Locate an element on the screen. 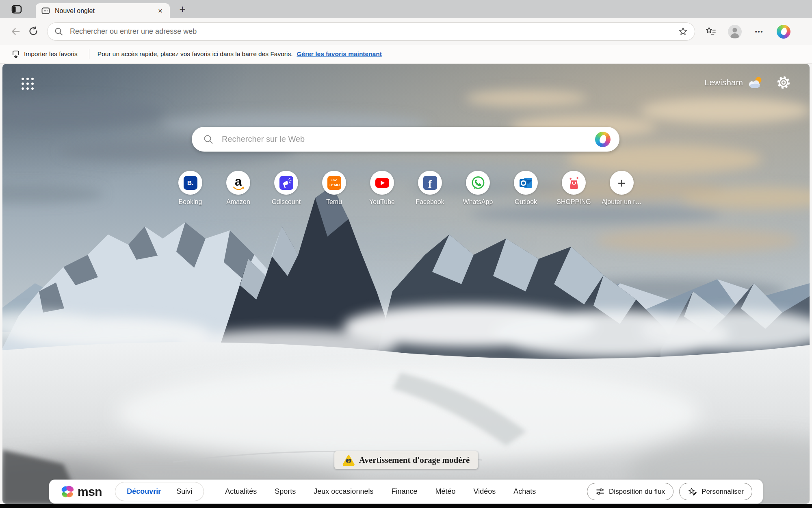 The width and height of the screenshot is (812, 508). manage-favorites-link: Gérer les favoris maintenant is located at coordinates (340, 54).